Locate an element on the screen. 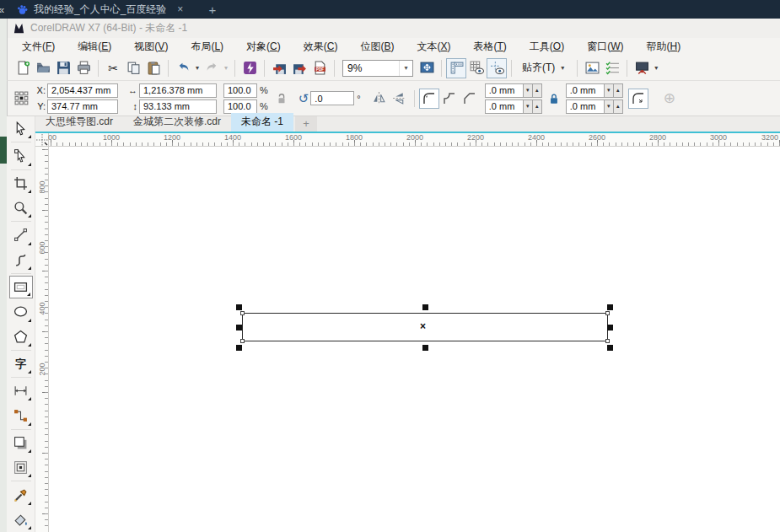  corner-radius-tl-field: .0 mm is located at coordinates (504, 91).